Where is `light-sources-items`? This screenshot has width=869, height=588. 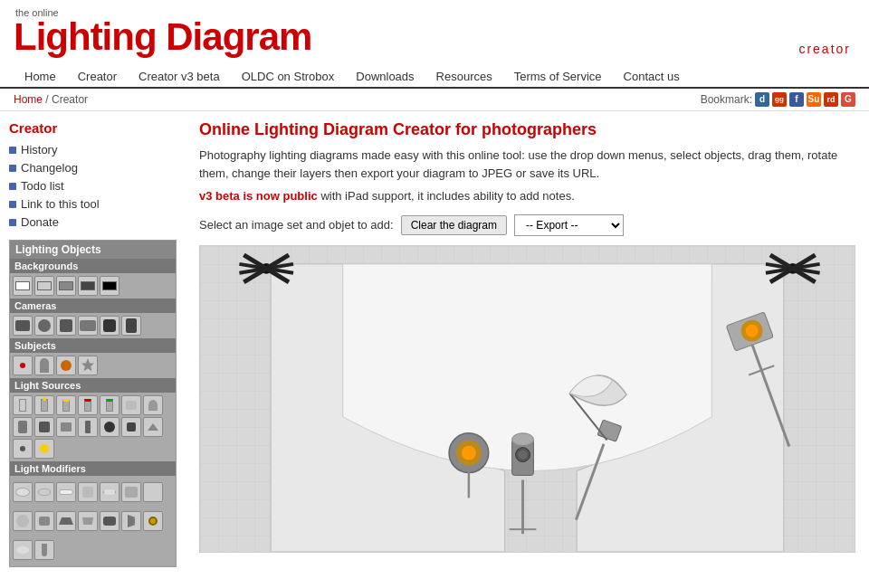 light-sources-items is located at coordinates (92, 427).